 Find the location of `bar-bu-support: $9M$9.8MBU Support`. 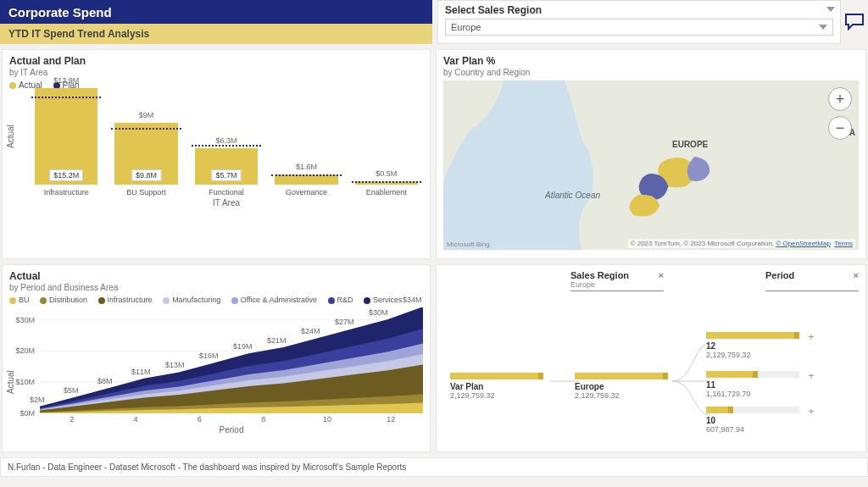

bar-bu-support: $9M$9.8MBU Support is located at coordinates (146, 160).